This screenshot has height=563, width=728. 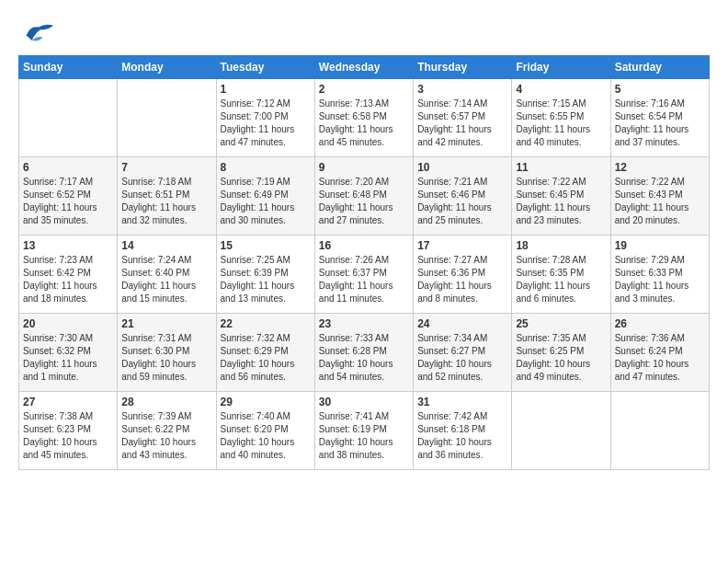 I want to click on calendar-cell: 27Sunrise: 7:38 AM Sunset: 6:23 PM Dayli…, so click(x=68, y=431).